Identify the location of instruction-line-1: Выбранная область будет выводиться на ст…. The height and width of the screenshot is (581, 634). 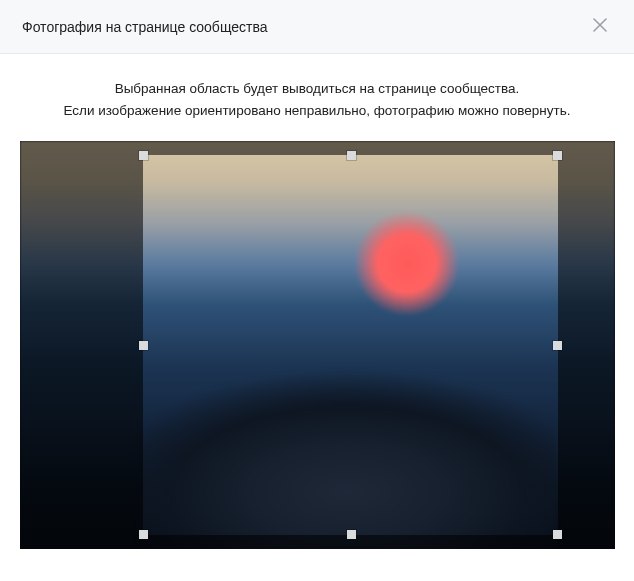
(317, 89).